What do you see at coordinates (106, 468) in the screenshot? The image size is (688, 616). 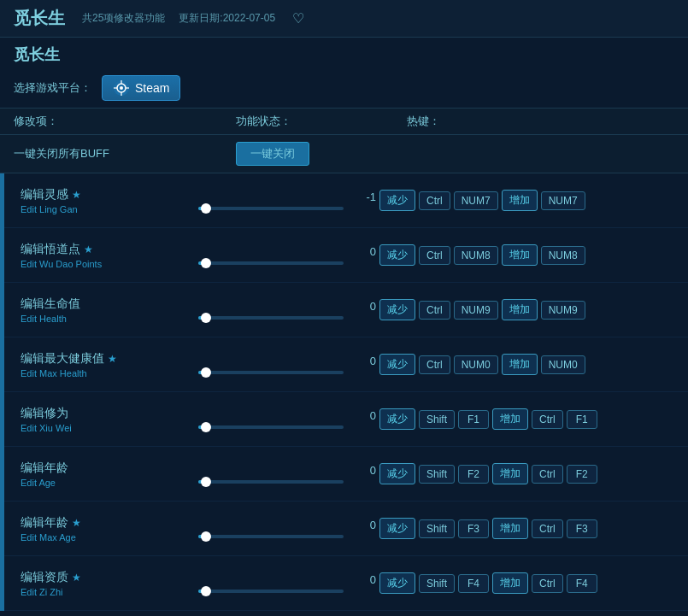 I see `edit-label-cn: 编辑年龄` at bounding box center [106, 468].